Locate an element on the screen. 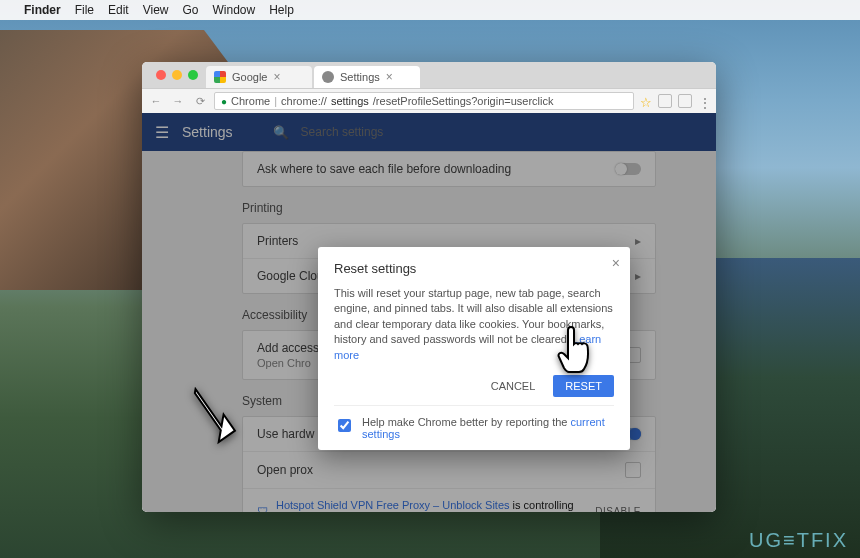 The height and width of the screenshot is (558, 860). help-checkbox is located at coordinates (344, 426).